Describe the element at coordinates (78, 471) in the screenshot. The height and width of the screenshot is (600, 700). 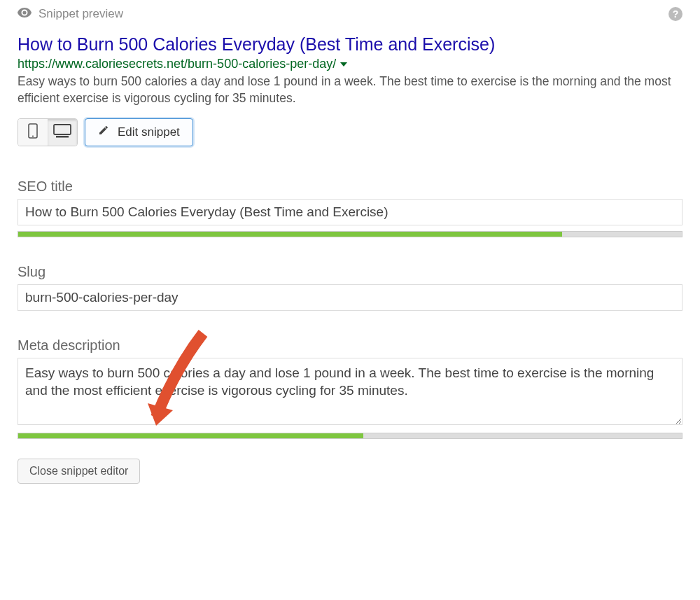
I see `close-snippet-editor-button: Close snippet editor` at that location.